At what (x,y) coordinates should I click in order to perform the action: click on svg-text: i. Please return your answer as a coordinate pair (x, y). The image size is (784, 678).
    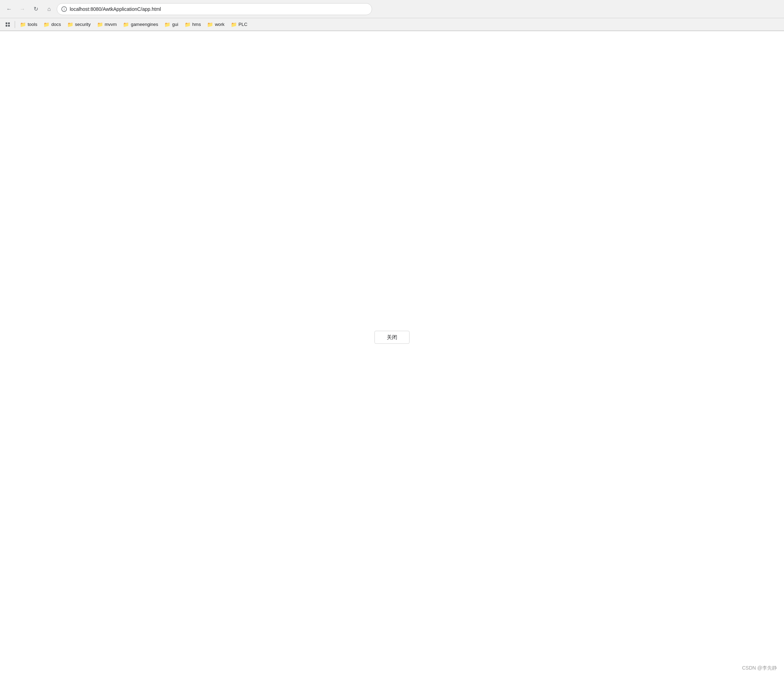
    Looking at the image, I should click on (64, 9).